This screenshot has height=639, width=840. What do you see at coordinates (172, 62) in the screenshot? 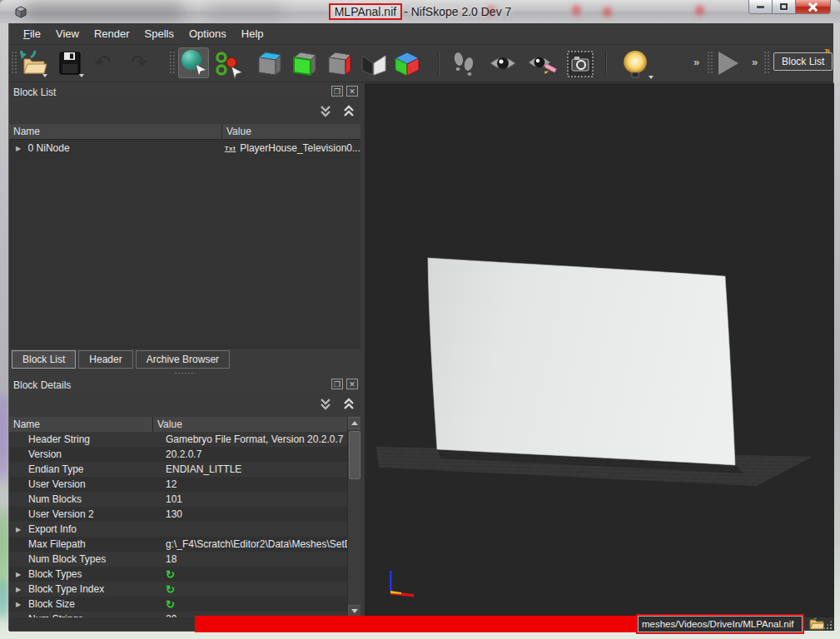
I see `toolbar-separator-handle` at bounding box center [172, 62].